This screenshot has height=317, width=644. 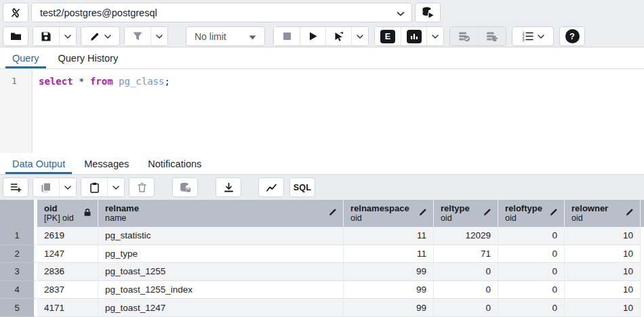 I want to click on save-options-chevron, so click(x=68, y=37).